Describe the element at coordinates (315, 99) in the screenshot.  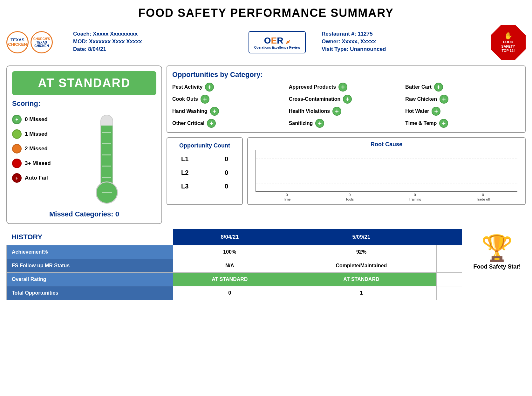
I see `opp-cross-contamination-label: Cross-Contamination` at that location.